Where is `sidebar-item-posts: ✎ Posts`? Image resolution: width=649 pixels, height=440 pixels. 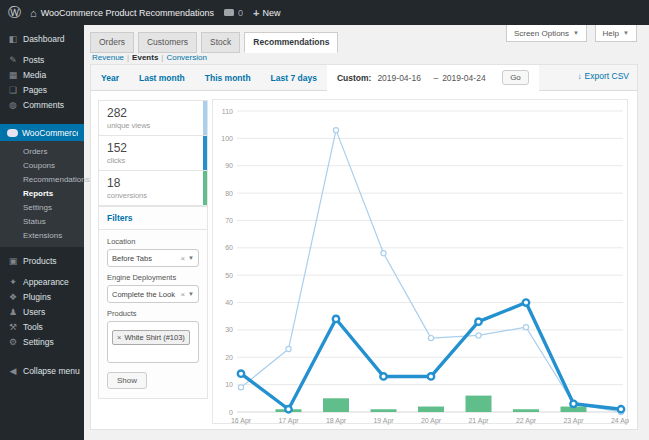 sidebar-item-posts: ✎ Posts is located at coordinates (42, 60).